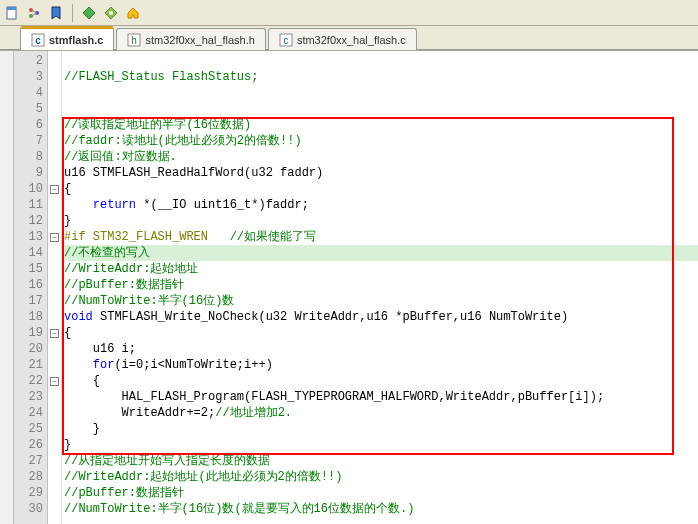 The height and width of the screenshot is (524, 698). I want to click on line-number: 23, so click(28, 397).